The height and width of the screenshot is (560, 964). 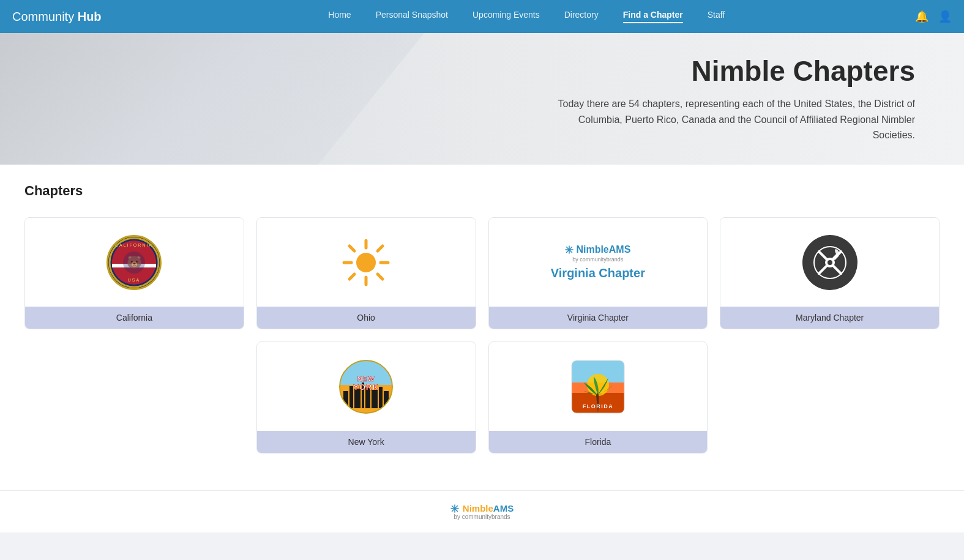 What do you see at coordinates (482, 191) in the screenshot?
I see `chapters-section-title: Chapters` at bounding box center [482, 191].